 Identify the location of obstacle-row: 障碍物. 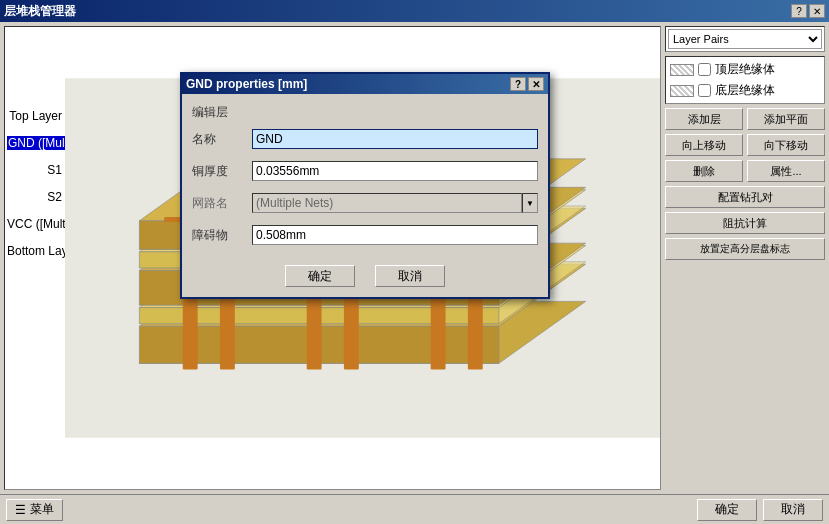
(365, 235).